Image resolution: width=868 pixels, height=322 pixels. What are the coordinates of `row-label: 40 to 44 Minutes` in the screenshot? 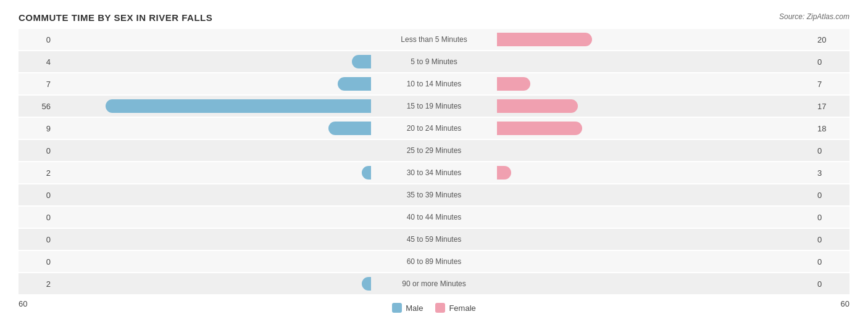 It's located at (434, 217).